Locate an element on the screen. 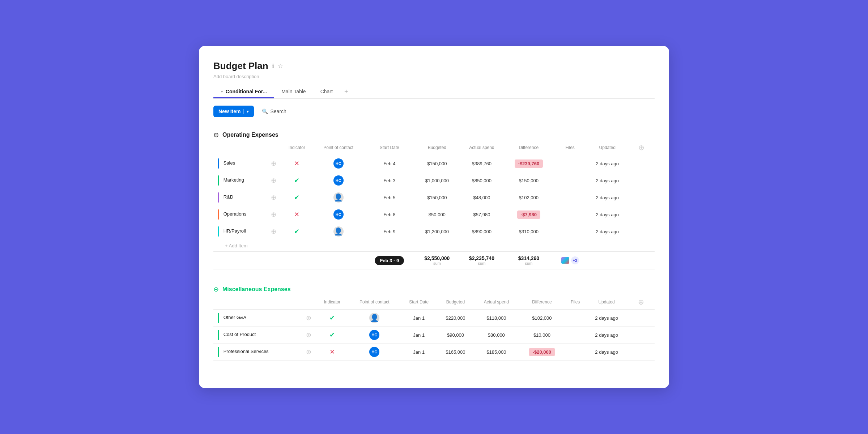 Image resolution: width=868 pixels, height=434 pixels. misc-add-column-icon: ⊕ is located at coordinates (641, 302).